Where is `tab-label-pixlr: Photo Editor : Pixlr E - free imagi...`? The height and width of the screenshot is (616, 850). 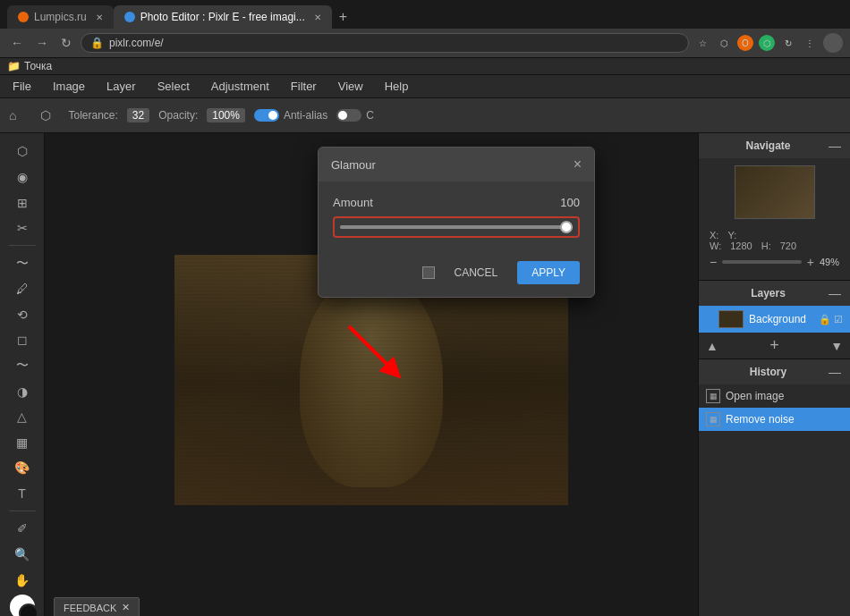 tab-label-pixlr: Photo Editor : Pixlr E - free imagi... is located at coordinates (223, 17).